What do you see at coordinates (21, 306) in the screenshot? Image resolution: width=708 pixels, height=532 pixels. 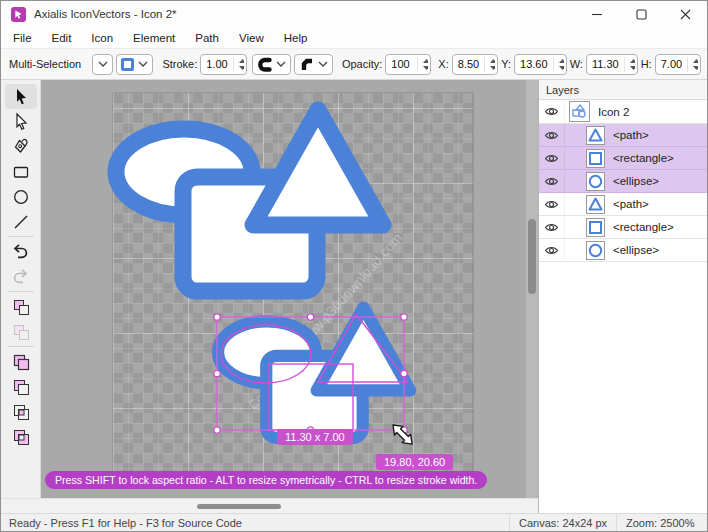 I see `duplicate-button` at bounding box center [21, 306].